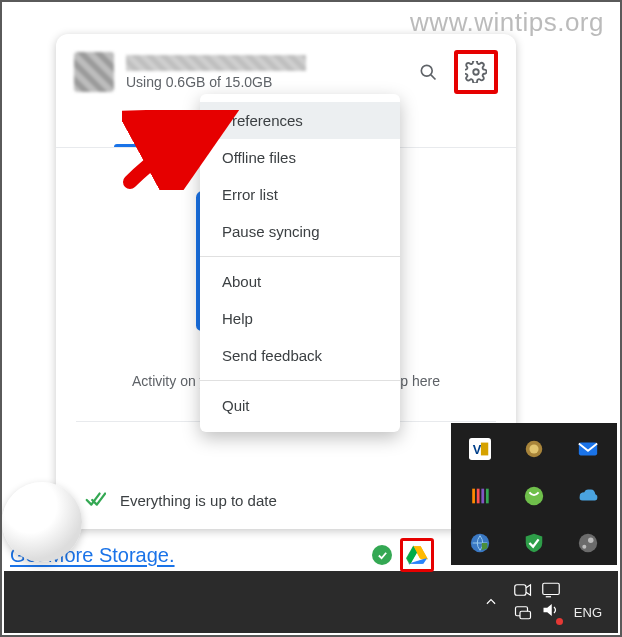 This screenshot has width=622, height=637. What do you see at coordinates (534, 449) in the screenshot?
I see `app-icon` at bounding box center [534, 449].